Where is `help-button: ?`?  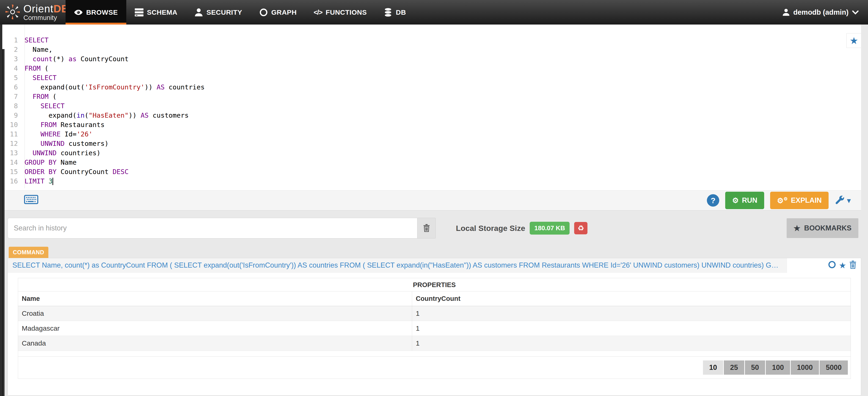 help-button: ? is located at coordinates (713, 200).